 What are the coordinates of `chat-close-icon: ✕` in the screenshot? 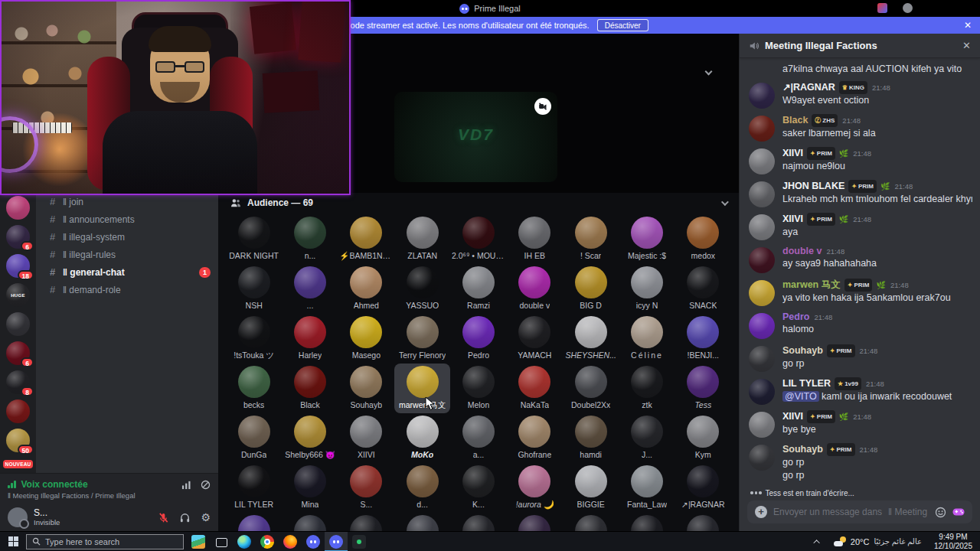 It's located at (966, 46).